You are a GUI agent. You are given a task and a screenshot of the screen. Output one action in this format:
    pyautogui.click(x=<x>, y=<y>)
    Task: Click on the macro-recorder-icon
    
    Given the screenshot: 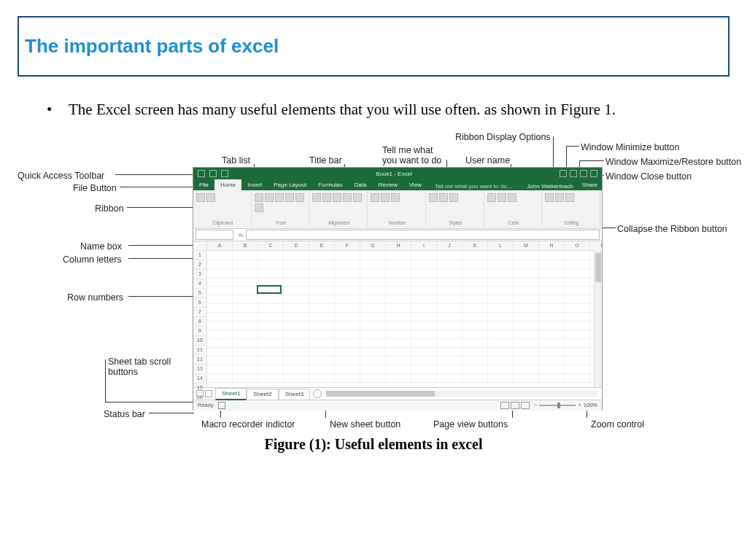 What is the action you would take?
    pyautogui.click(x=222, y=405)
    